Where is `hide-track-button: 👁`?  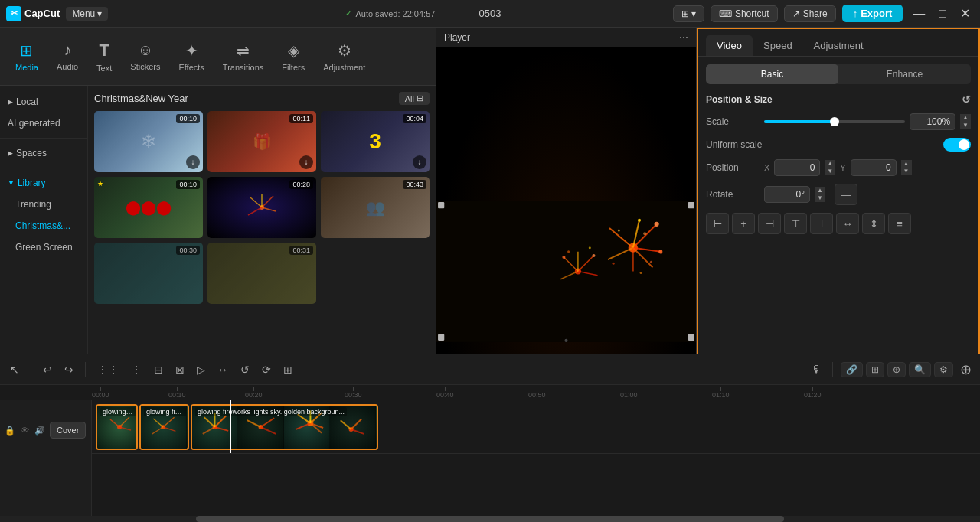 hide-track-button: 👁 is located at coordinates (24, 430).